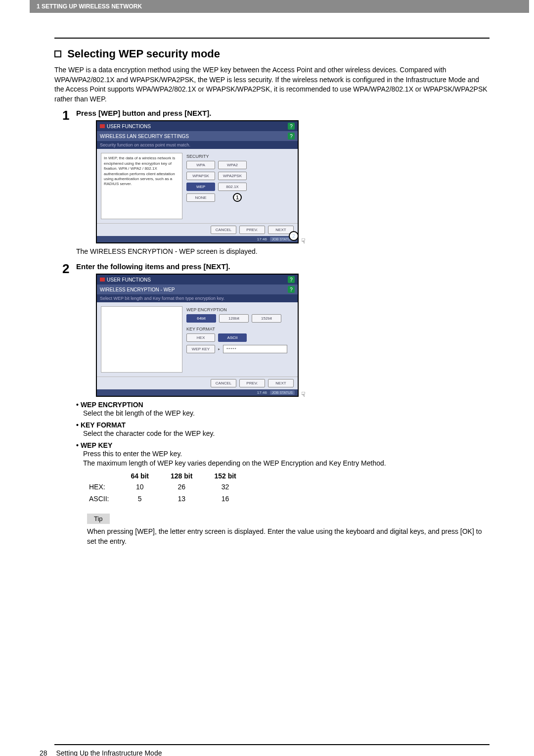  Describe the element at coordinates (272, 85) in the screenshot. I see `section-intro: The WEP is a data encryption method usin…` at that location.